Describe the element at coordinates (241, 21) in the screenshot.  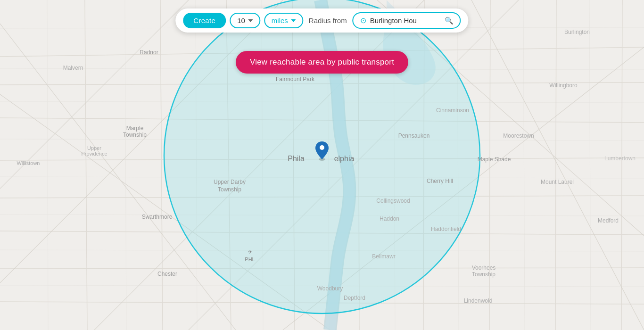
I see `radius-number-value: 10` at that location.